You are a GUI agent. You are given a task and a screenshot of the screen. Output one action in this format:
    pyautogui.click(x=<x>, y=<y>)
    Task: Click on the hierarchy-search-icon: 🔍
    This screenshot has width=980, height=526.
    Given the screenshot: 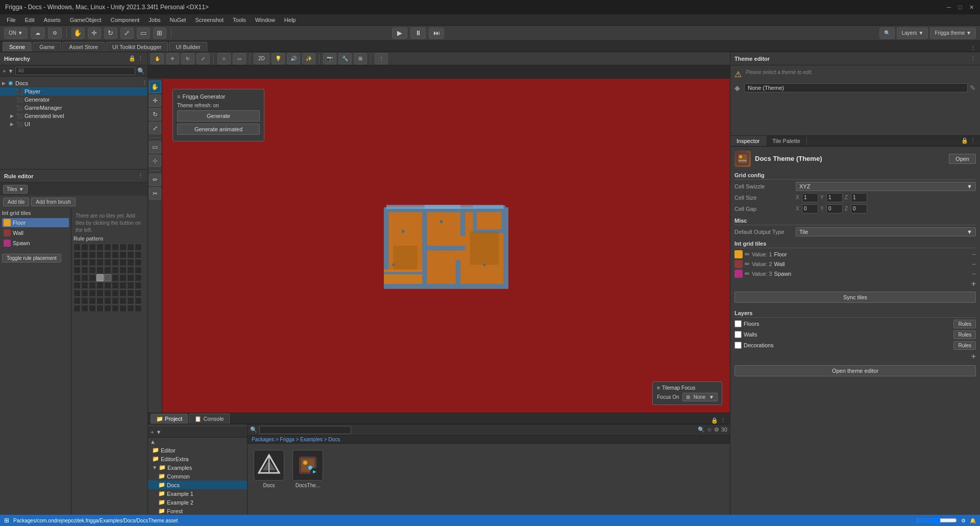 What is the action you would take?
    pyautogui.click(x=141, y=71)
    